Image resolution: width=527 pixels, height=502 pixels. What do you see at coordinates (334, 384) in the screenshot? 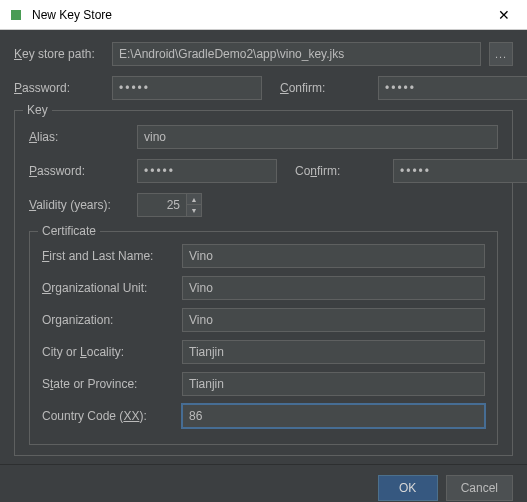
I see `state-input` at bounding box center [334, 384].